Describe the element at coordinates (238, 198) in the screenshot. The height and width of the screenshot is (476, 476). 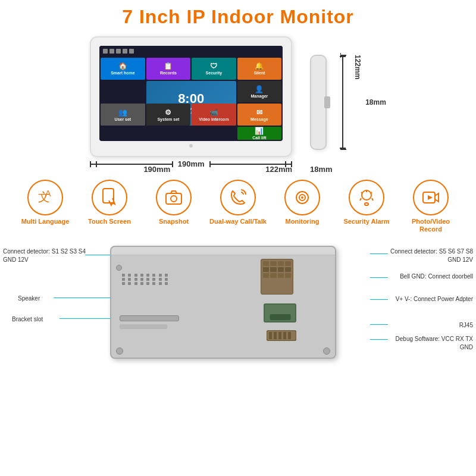
I see `dual-way-call-icon` at that location.